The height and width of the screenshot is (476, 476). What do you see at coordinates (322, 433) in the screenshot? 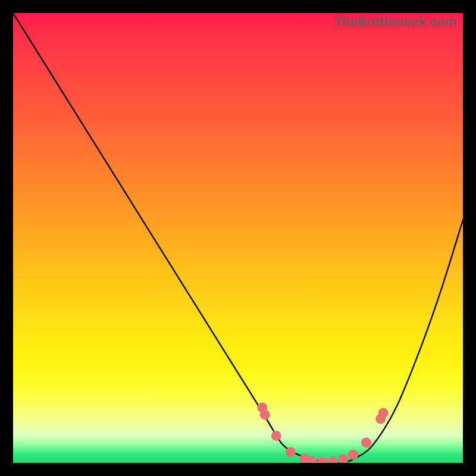
I see `marker-group` at bounding box center [322, 433].